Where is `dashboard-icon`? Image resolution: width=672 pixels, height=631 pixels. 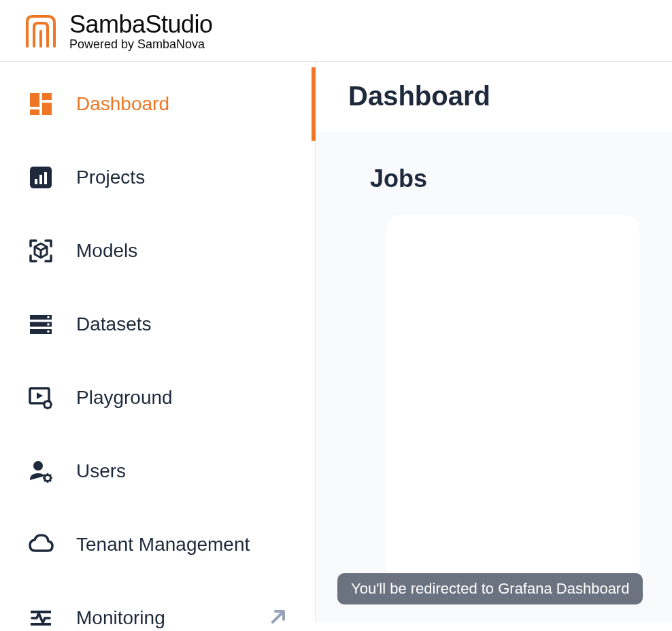 dashboard-icon is located at coordinates (41, 104).